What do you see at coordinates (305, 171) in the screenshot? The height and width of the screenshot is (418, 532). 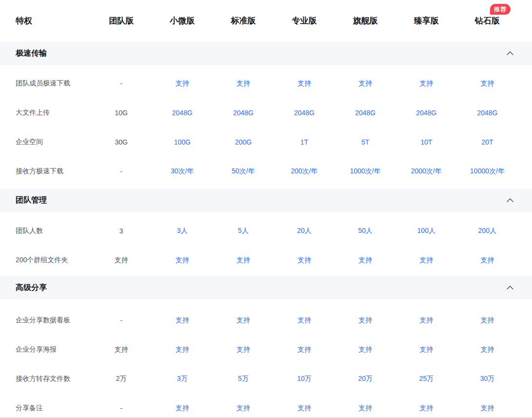 I see `feature-value: 200次/年` at bounding box center [305, 171].